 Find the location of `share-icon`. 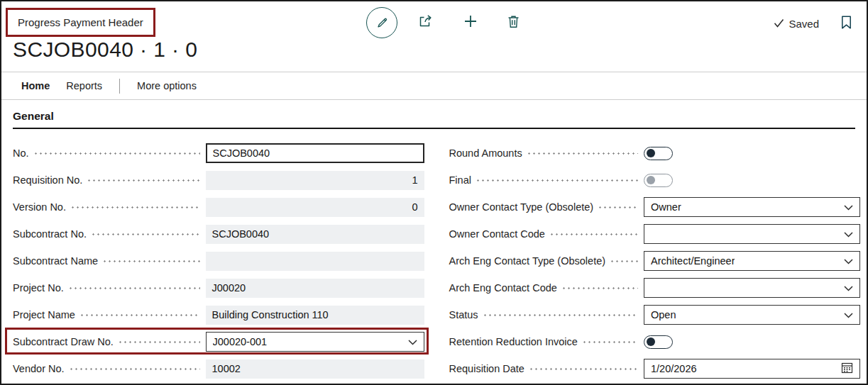

share-icon is located at coordinates (426, 23).